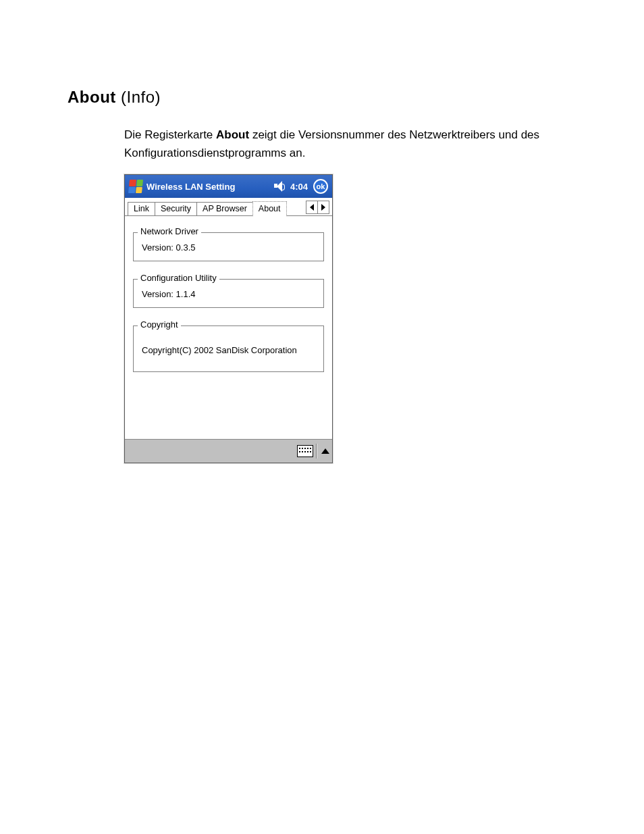 Image resolution: width=644 pixels, height=834 pixels. Describe the element at coordinates (280, 186) in the screenshot. I see `speaker-icon` at that location.